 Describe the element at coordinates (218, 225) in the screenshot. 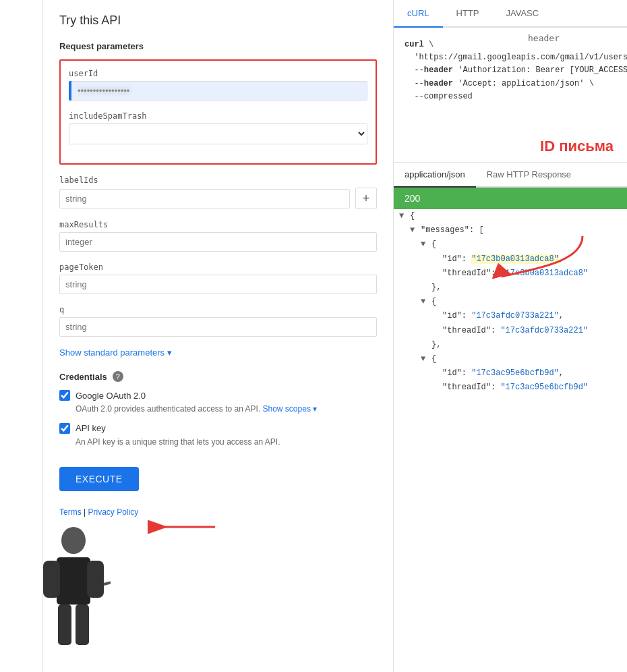

I see `maxresults-label: maxResults` at that location.